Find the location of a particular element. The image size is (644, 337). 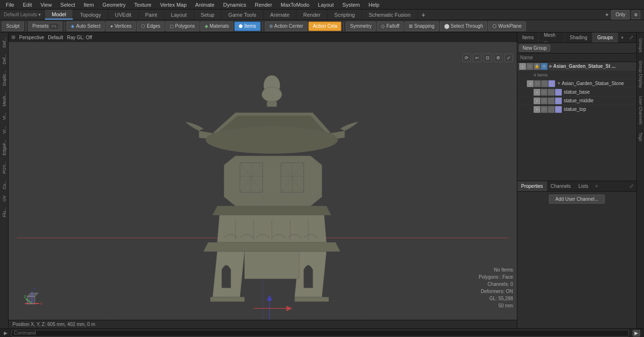

sidebar-tab-flu: Flu... is located at coordinates (4, 212).